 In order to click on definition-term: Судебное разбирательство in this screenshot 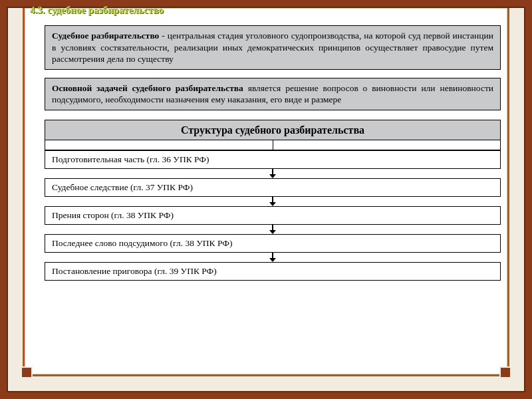, I will do `click(105, 36)`.